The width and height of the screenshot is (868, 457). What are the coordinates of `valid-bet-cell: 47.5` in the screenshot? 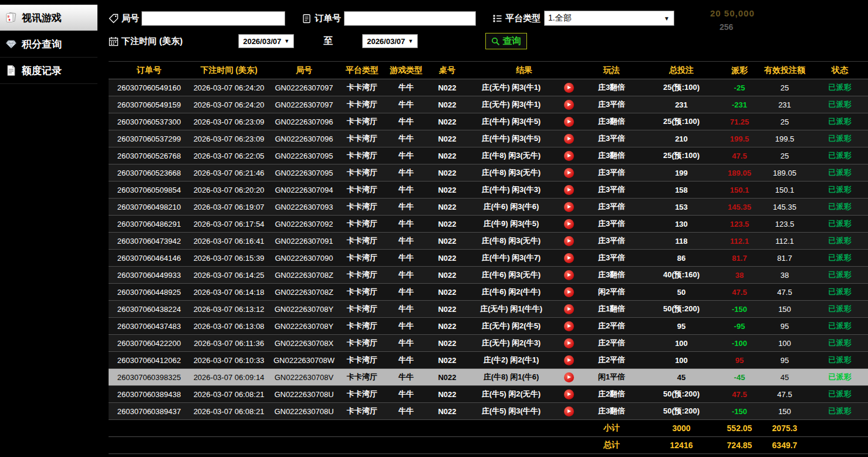 It's located at (785, 395).